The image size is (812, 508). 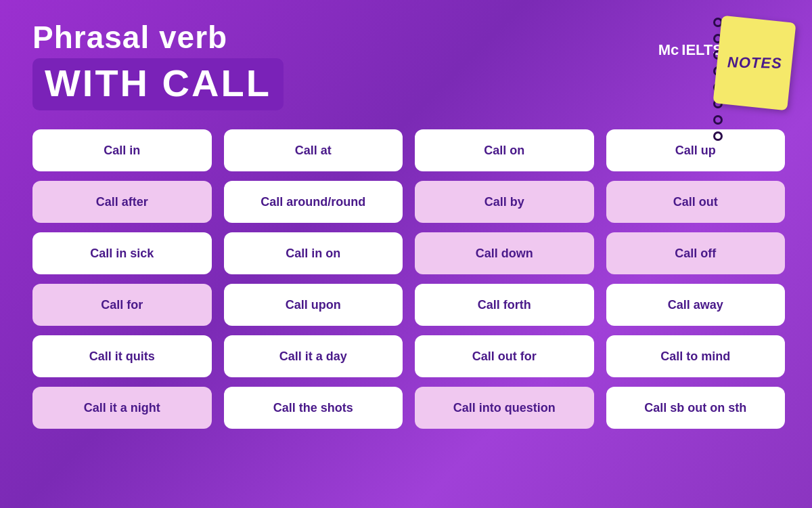 What do you see at coordinates (505, 150) in the screenshot?
I see `phrase-card: Call on` at bounding box center [505, 150].